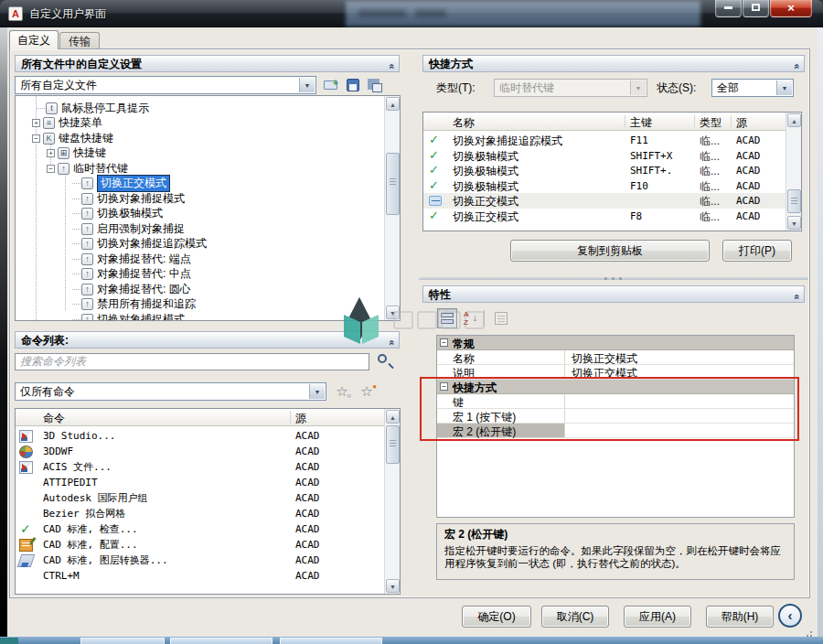 This screenshot has height=644, width=823. Describe the element at coordinates (34, 40) in the screenshot. I see `tab-customize: 自定义` at that location.